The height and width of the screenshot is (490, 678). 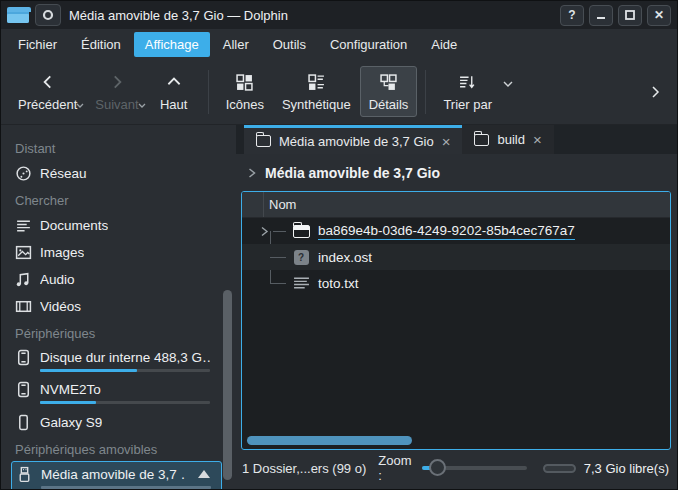 What do you see at coordinates (352, 173) in the screenshot?
I see `breadcrumb-location: Média amovible de 3,7 Gio` at bounding box center [352, 173].